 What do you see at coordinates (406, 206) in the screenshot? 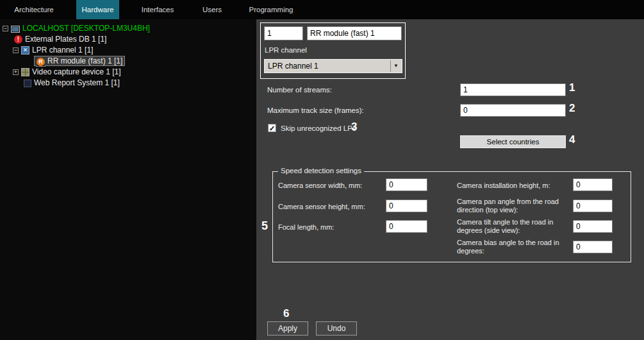
I see `sensor-height-field` at bounding box center [406, 206].